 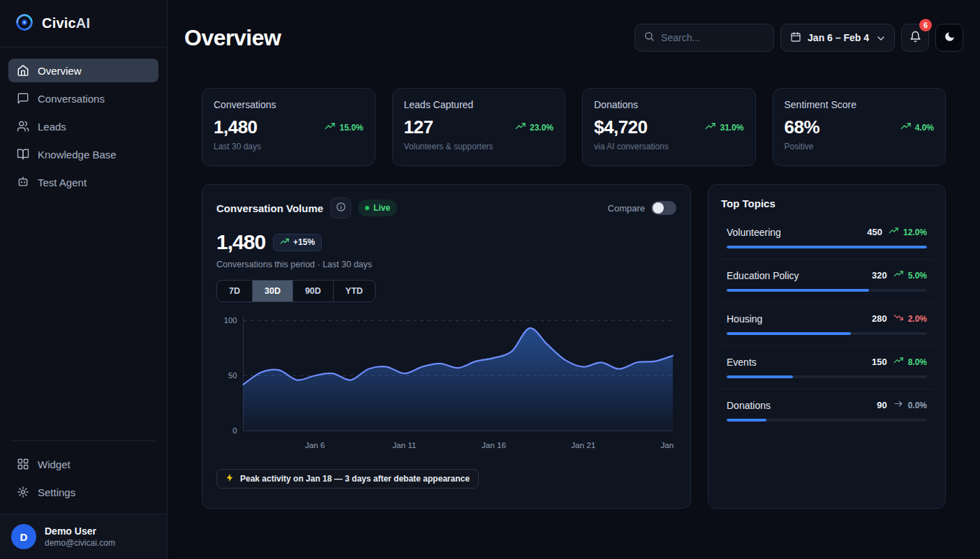 I want to click on stat-subtitle: Volunteers & supporters, so click(x=479, y=147).